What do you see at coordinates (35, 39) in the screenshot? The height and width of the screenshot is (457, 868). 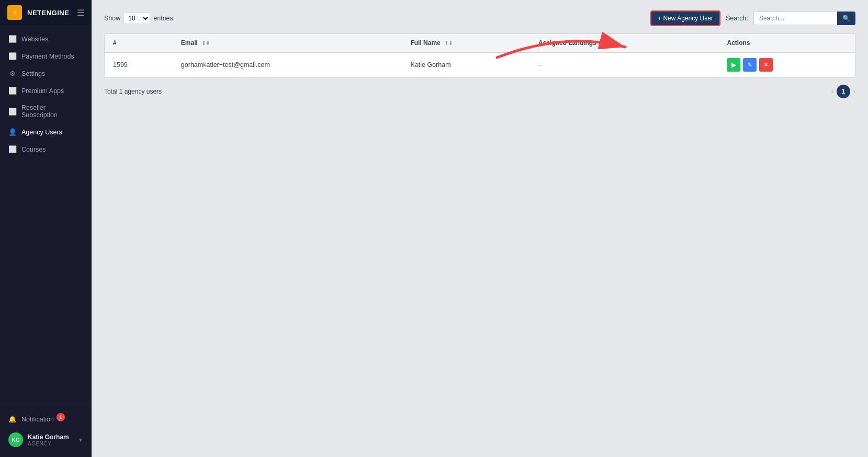 I see `sidebar-item-label: Websites` at bounding box center [35, 39].